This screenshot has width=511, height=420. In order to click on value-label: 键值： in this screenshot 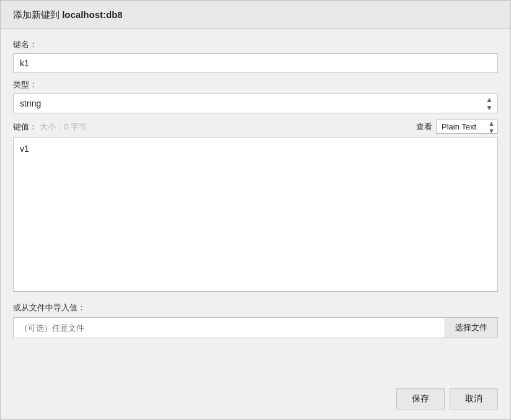, I will do `click(25, 127)`.